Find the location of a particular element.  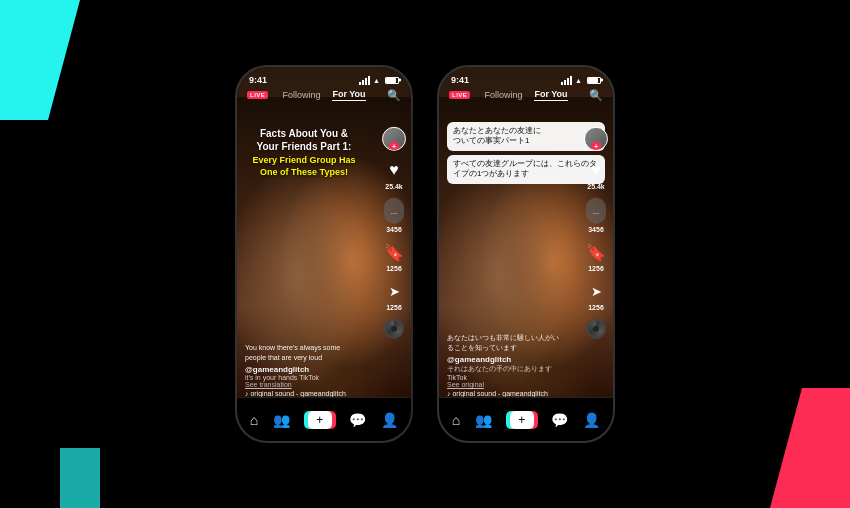

bg-decoration-pink is located at coordinates (810, 448).